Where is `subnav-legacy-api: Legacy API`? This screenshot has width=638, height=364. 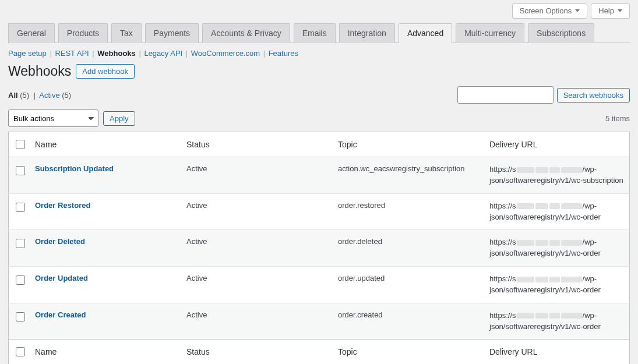 subnav-legacy-api: Legacy API is located at coordinates (163, 54).